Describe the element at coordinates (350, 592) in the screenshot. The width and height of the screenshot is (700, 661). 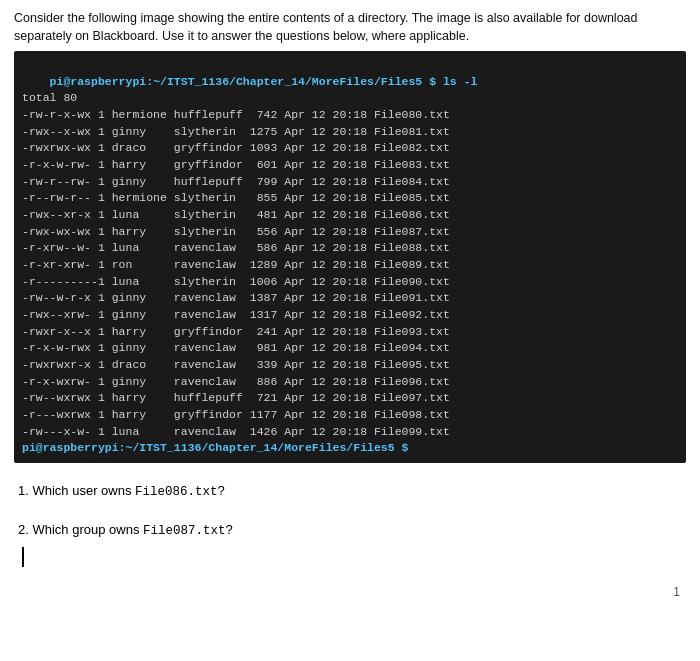
I see `page-number: 1` at that location.